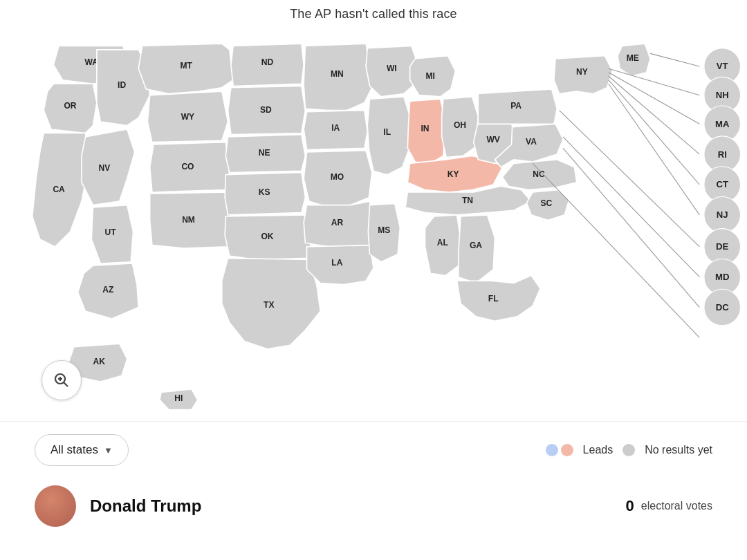 This screenshot has height=560, width=747. Describe the element at coordinates (109, 291) in the screenshot. I see `state-az` at that location.